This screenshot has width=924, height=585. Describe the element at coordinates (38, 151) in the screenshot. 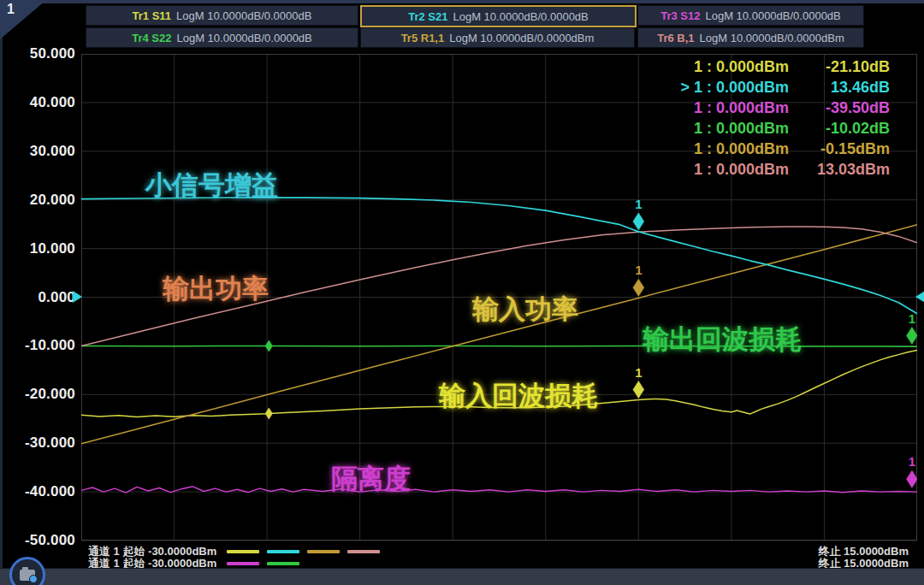

I see `y-axis-tick: 30.000` at that location.